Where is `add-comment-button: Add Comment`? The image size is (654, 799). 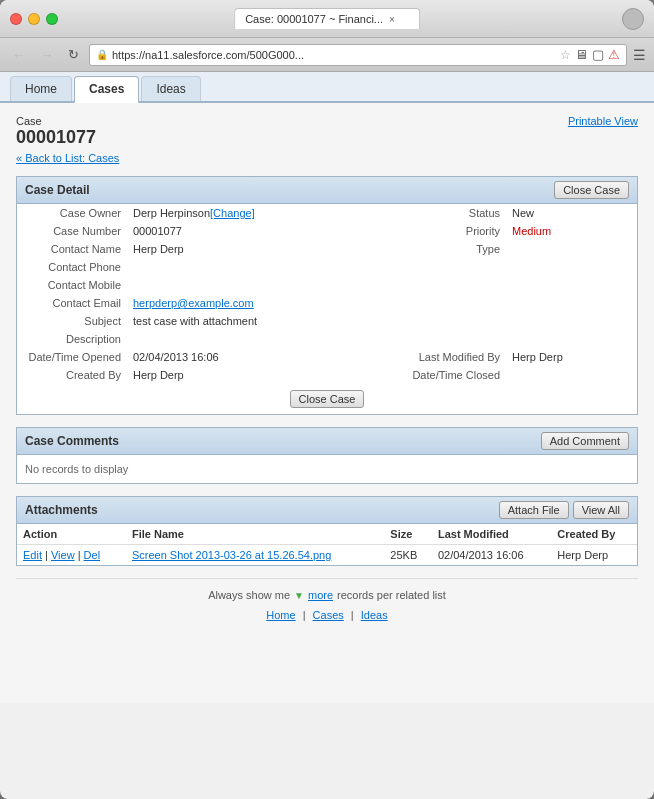 add-comment-button: Add Comment is located at coordinates (585, 441).